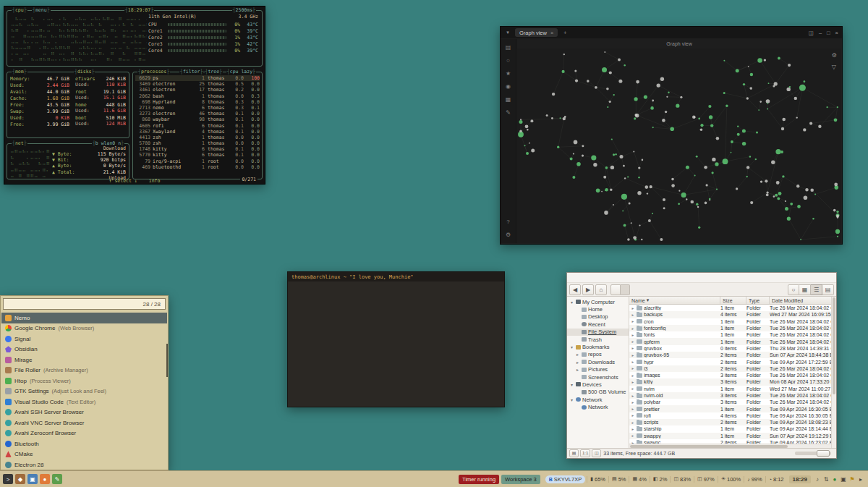 This screenshot has width=868, height=487. What do you see at coordinates (835, 67) in the screenshot?
I see `graph-filter-icon` at bounding box center [835, 67].